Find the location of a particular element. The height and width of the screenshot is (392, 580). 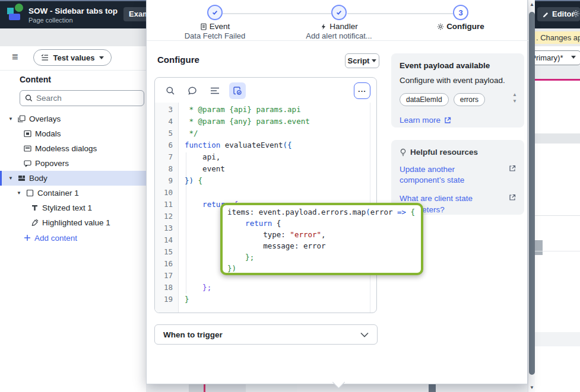

highlighted-code-line: message: error is located at coordinates (324, 246).